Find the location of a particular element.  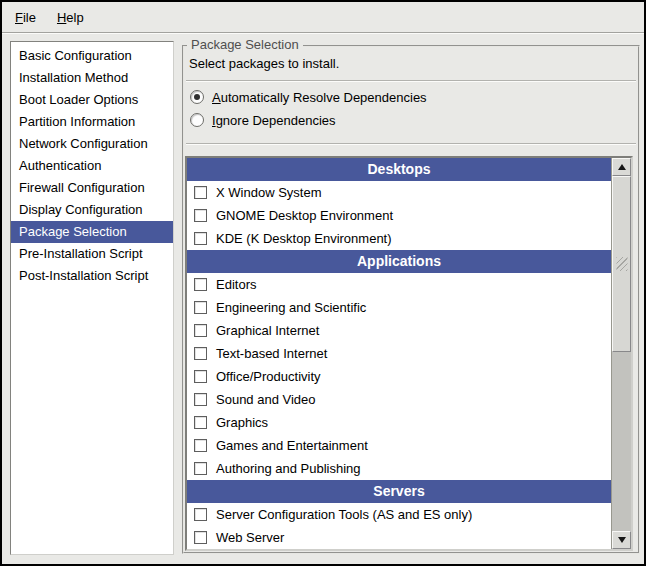

pkg-row-web-server: Web Server is located at coordinates (399, 538).